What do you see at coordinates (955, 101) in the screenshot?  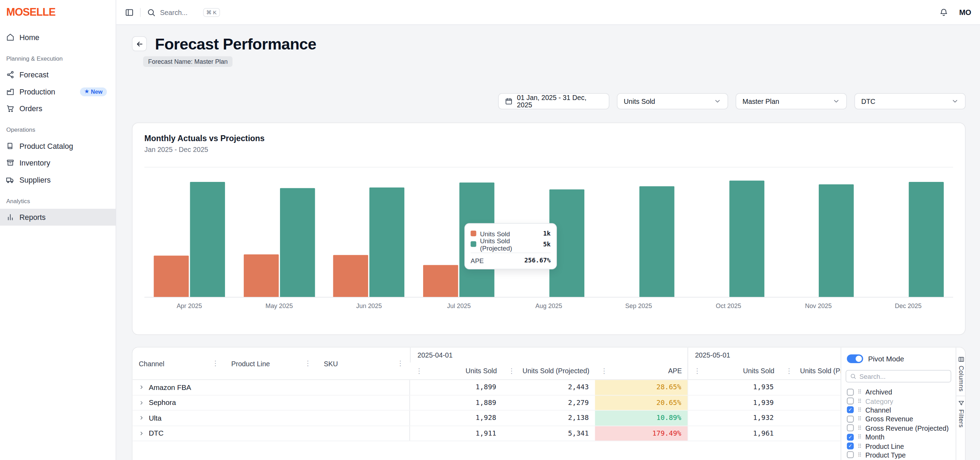 I see `chevron-down-icon` at bounding box center [955, 101].